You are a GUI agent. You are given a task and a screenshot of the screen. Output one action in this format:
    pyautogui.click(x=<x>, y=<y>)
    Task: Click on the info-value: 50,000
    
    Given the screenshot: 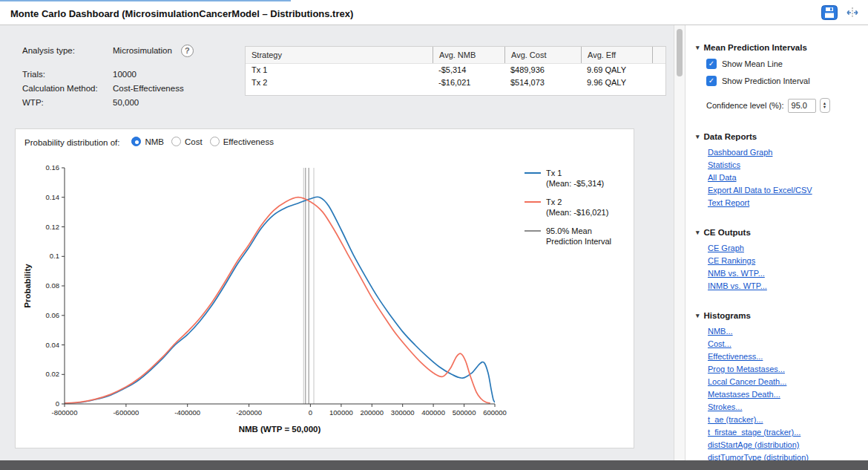 What is the action you would take?
    pyautogui.click(x=126, y=102)
    